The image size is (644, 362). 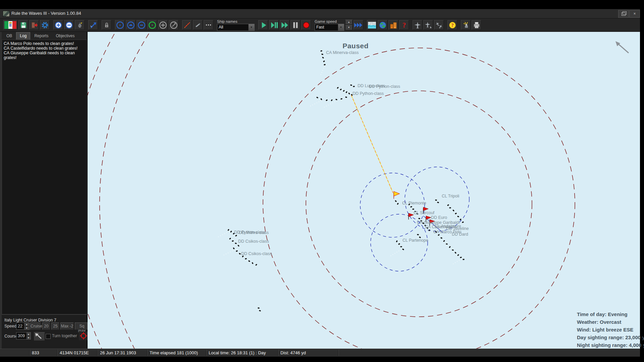 I want to click on fast-forward-blue-button, so click(x=358, y=25).